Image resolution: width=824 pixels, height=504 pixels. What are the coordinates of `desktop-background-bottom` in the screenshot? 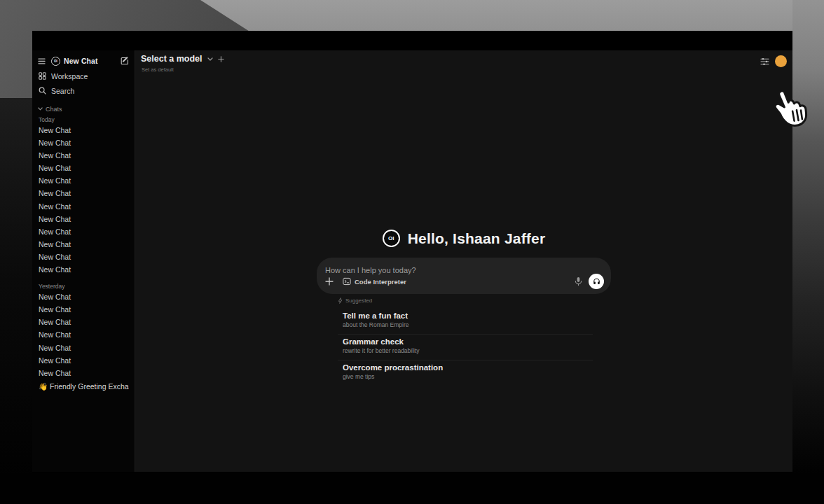 It's located at (412, 489).